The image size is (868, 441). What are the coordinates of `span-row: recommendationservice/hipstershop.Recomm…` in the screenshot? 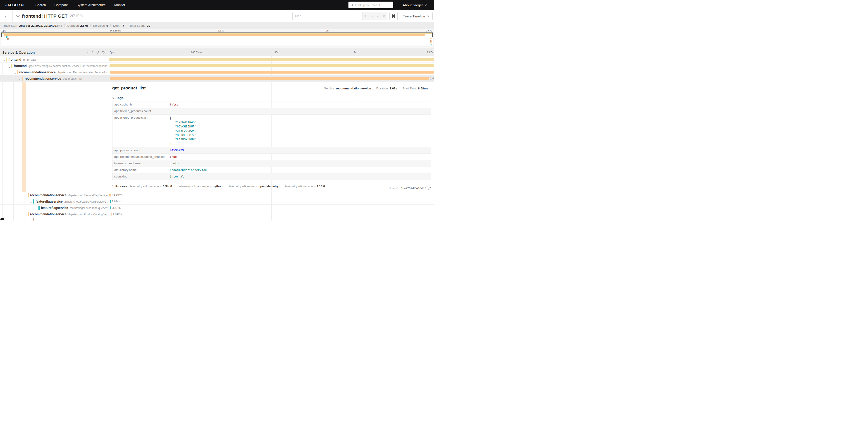 It's located at (217, 72).